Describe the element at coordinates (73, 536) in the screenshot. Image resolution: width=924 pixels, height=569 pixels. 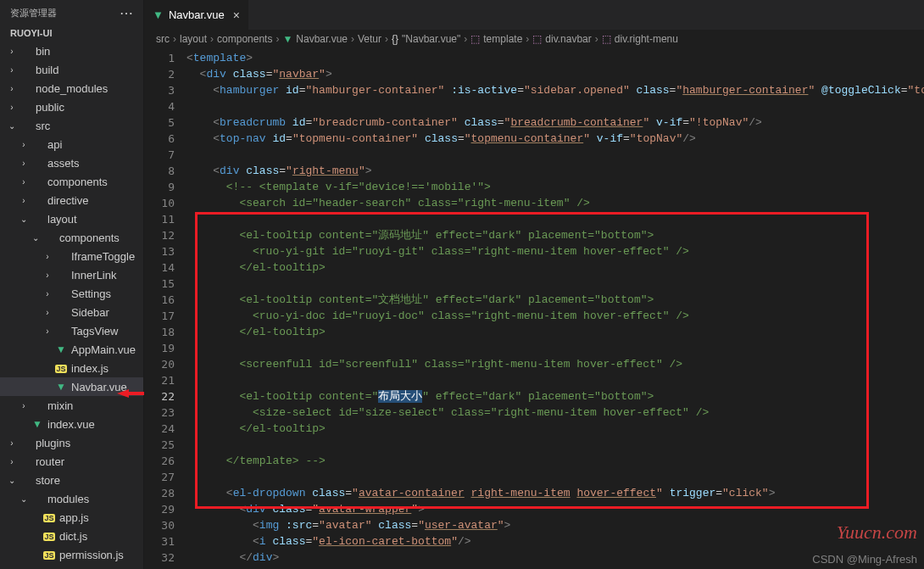
I see `tree-label: dict.js` at that location.